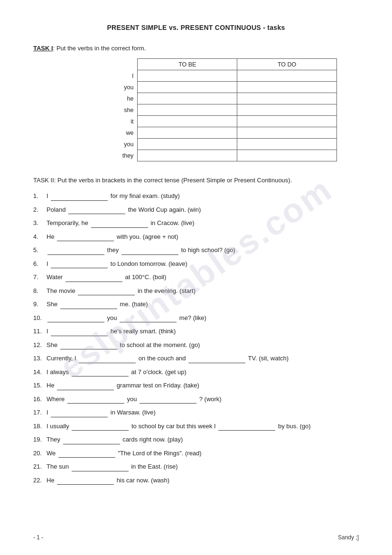 The width and height of the screenshot is (392, 555). Describe the element at coordinates (40, 291) in the screenshot. I see `sentence-number: 8.` at that location.